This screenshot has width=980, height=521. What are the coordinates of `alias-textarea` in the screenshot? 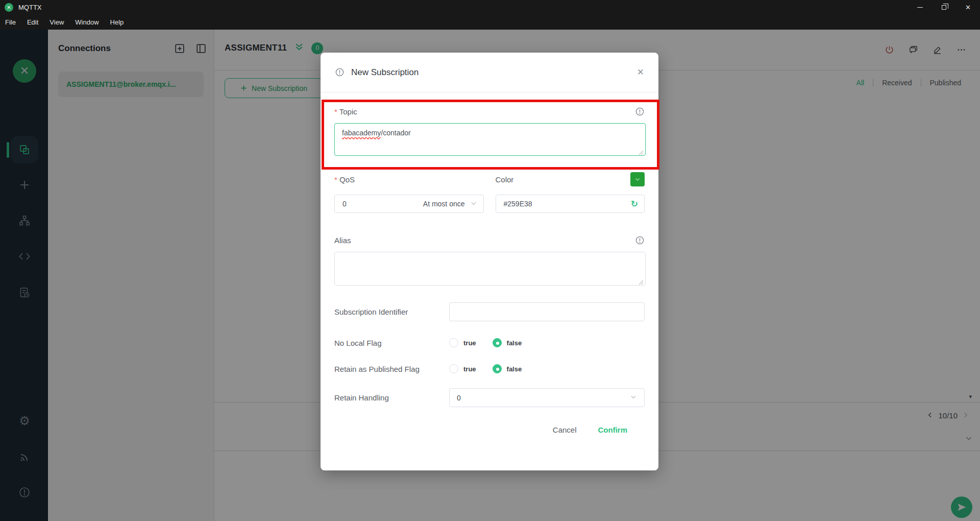 It's located at (490, 269).